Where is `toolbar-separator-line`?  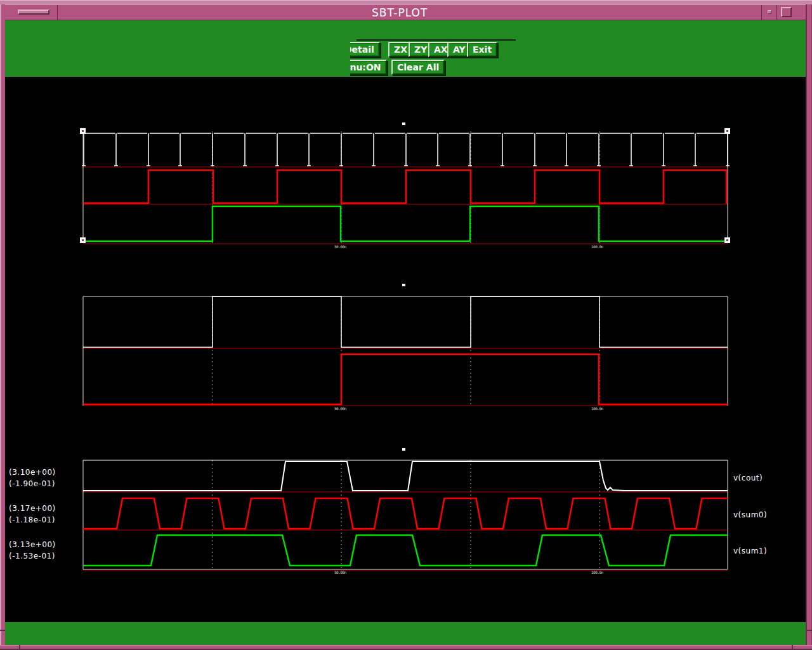 toolbar-separator-line is located at coordinates (436, 40).